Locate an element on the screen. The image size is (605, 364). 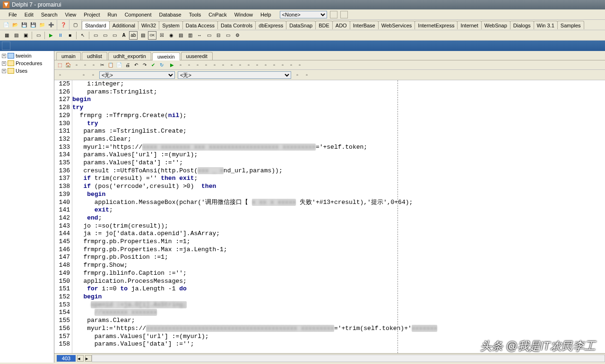
palette-tab-datasnap: DataSnap is located at coordinates (301, 25).